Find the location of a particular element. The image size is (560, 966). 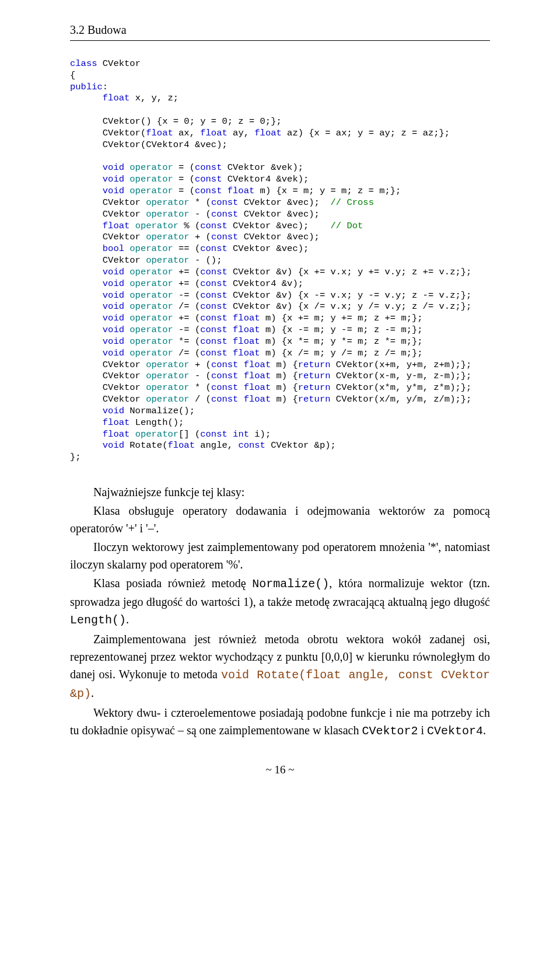

inline-code-cvektor2: CVektor2 is located at coordinates (390, 731).